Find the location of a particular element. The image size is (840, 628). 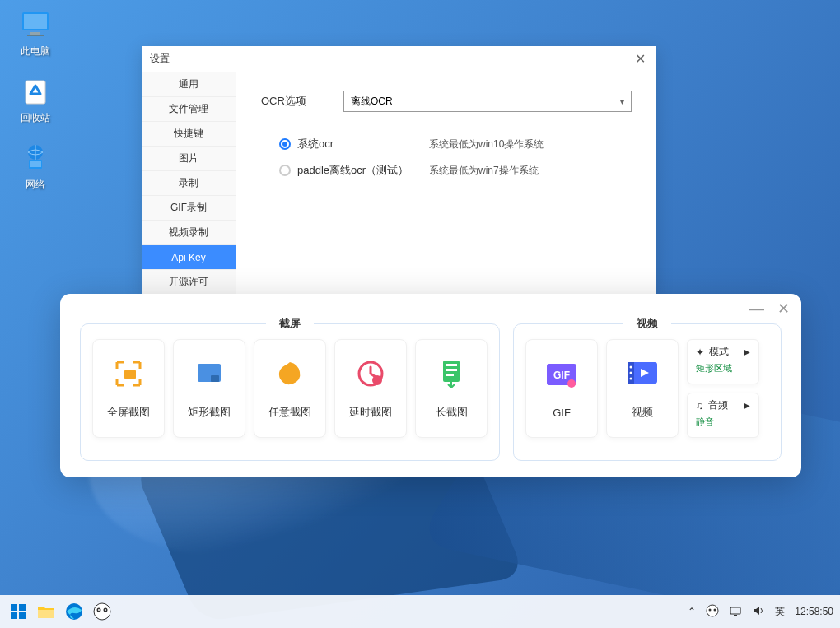

audio-icon: ♫ is located at coordinates (700, 406).